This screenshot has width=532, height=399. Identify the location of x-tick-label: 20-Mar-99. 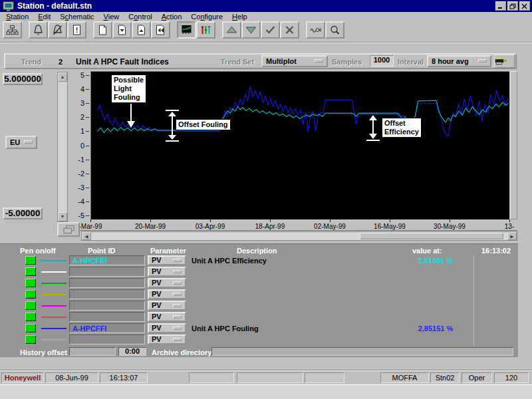
(150, 226).